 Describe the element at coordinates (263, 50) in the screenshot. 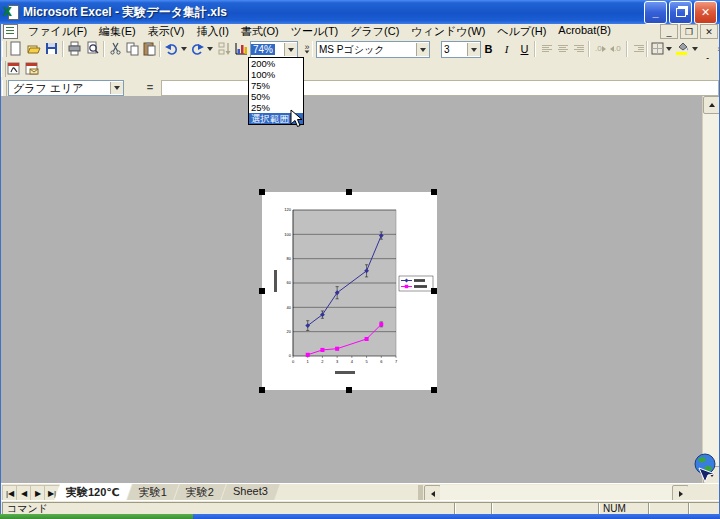

I see `zoom-value: 74%` at that location.